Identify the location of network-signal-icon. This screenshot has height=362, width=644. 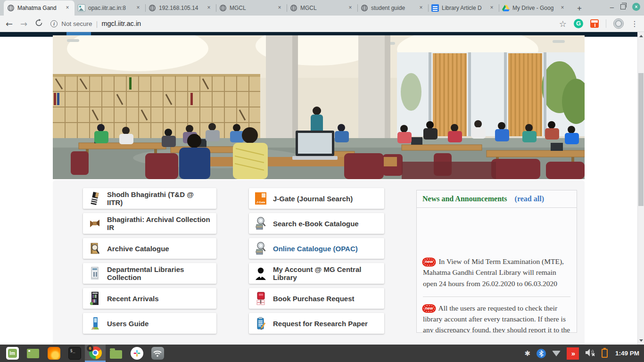
(556, 354).